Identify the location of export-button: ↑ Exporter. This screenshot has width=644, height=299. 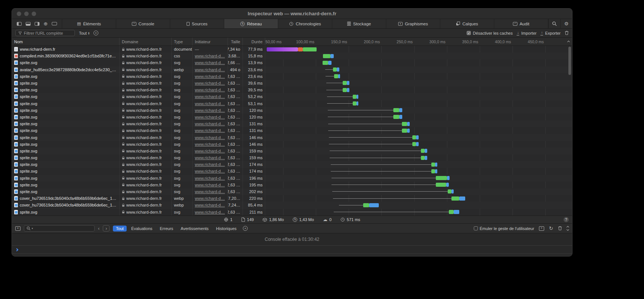
(551, 33).